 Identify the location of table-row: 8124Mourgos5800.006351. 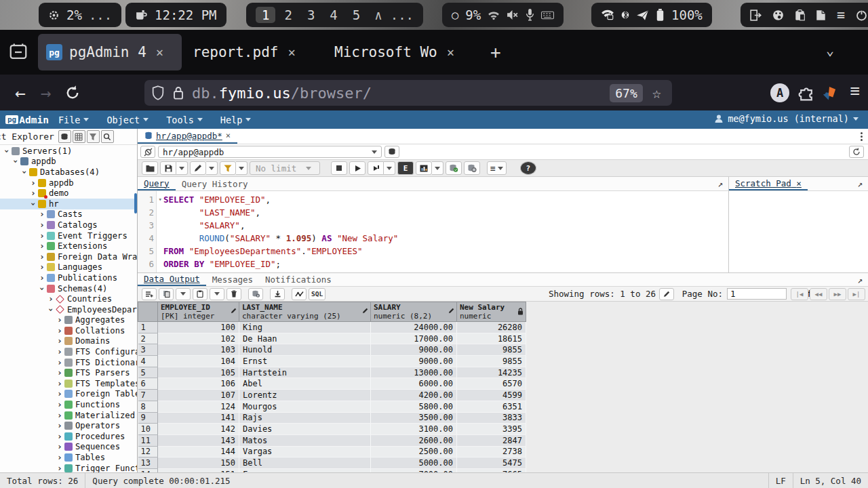
(332, 407).